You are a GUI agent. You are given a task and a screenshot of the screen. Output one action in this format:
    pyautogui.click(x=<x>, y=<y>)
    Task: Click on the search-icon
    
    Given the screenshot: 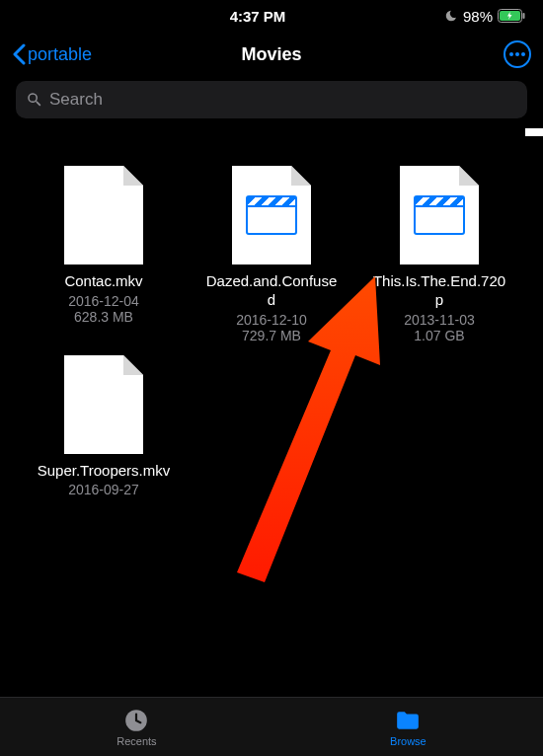 What is the action you would take?
    pyautogui.click(x=35, y=100)
    